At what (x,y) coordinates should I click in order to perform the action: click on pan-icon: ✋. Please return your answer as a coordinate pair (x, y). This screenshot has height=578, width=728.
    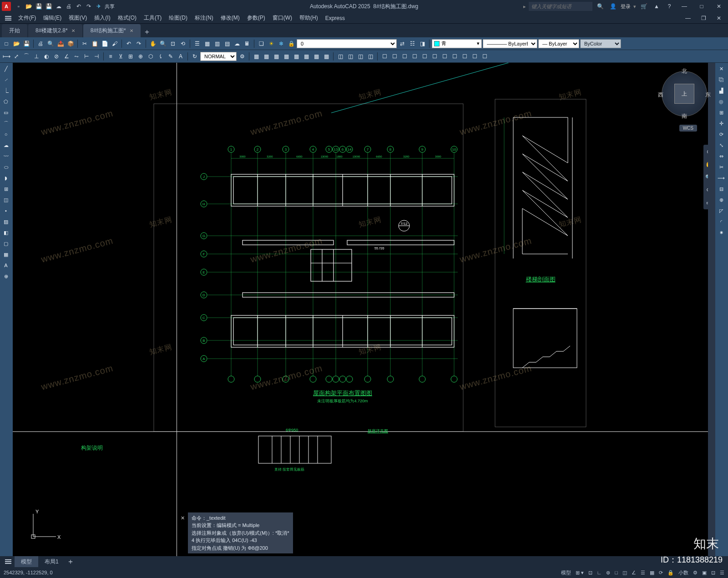
    Looking at the image, I should click on (153, 44).